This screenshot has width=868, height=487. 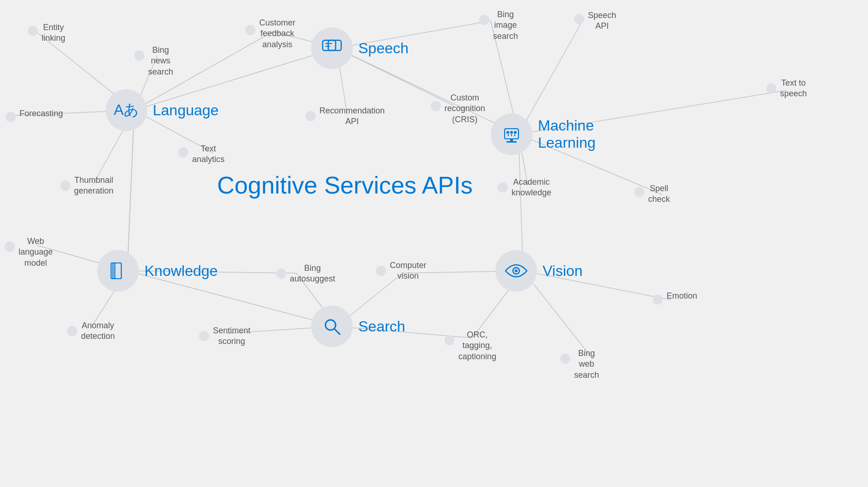 I want to click on language-circle: Aあ, so click(x=126, y=110).